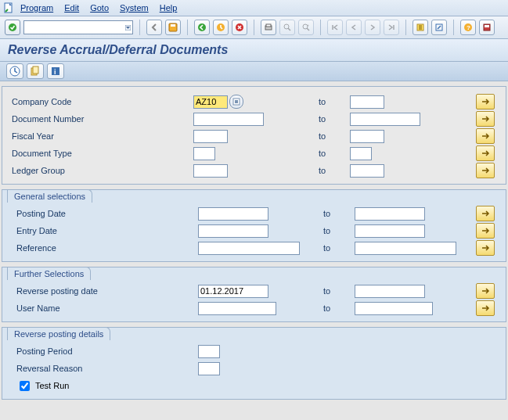 Image resolution: width=508 pixels, height=420 pixels. I want to click on reversal-reason-input, so click(209, 369).